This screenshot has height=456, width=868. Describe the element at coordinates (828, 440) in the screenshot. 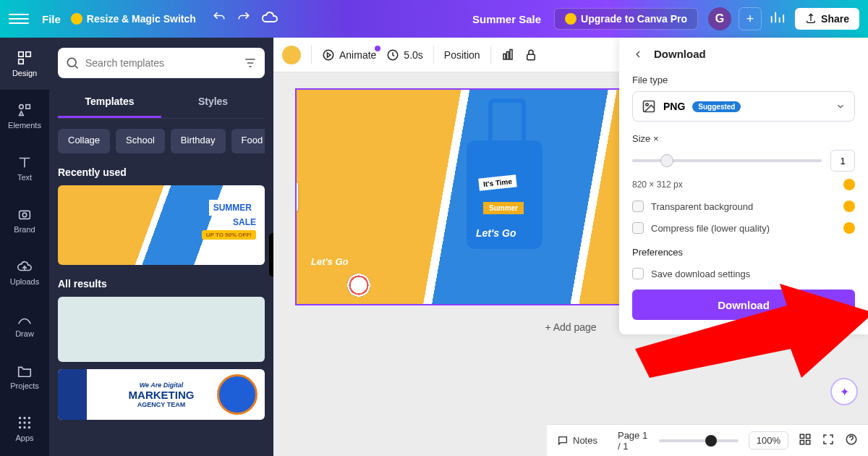

I see `fullscreen-icon` at that location.